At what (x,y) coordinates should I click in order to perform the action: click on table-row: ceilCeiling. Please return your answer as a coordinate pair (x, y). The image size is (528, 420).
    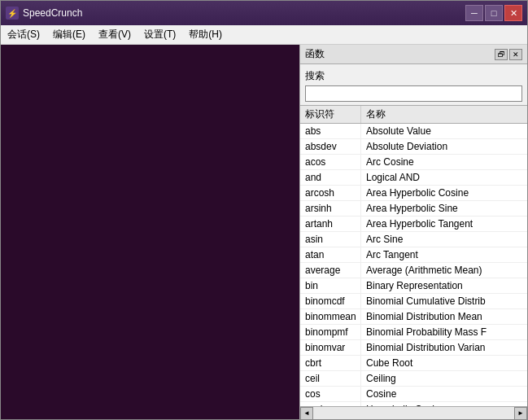
    Looking at the image, I should click on (413, 379).